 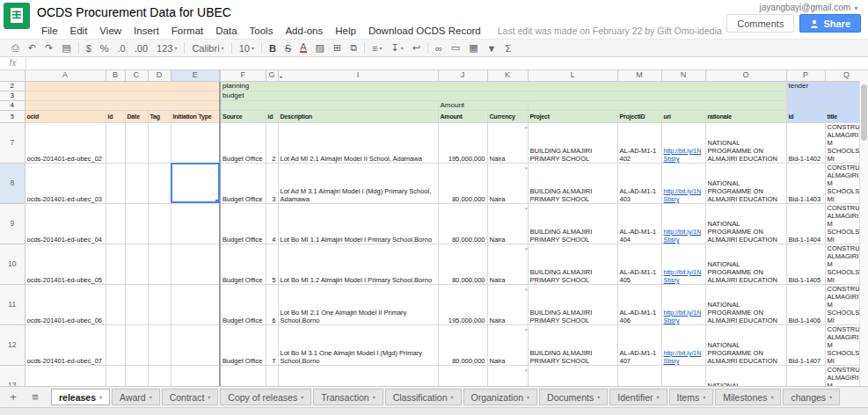 I want to click on cell-P10: Bid-1-1405, so click(x=806, y=264).